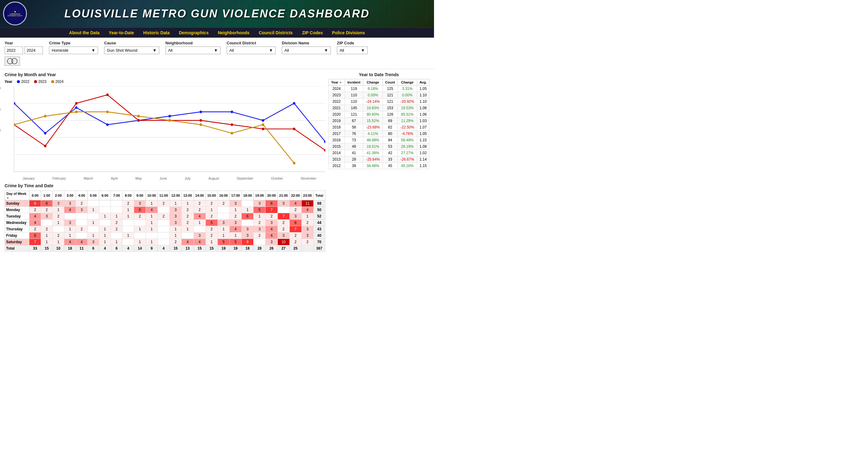 The height and width of the screenshot is (476, 868). What do you see at coordinates (423, 147) in the screenshot?
I see `trends-avg: 1.08` at bounding box center [423, 147].